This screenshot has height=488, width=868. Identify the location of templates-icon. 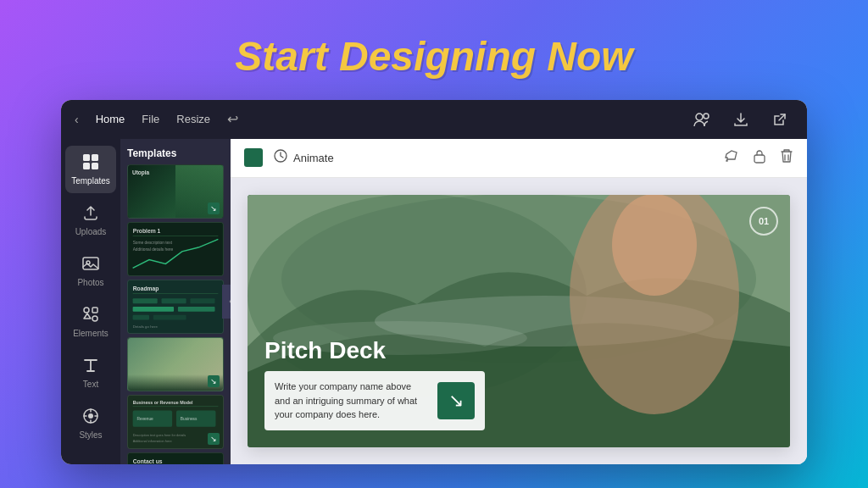
(91, 163).